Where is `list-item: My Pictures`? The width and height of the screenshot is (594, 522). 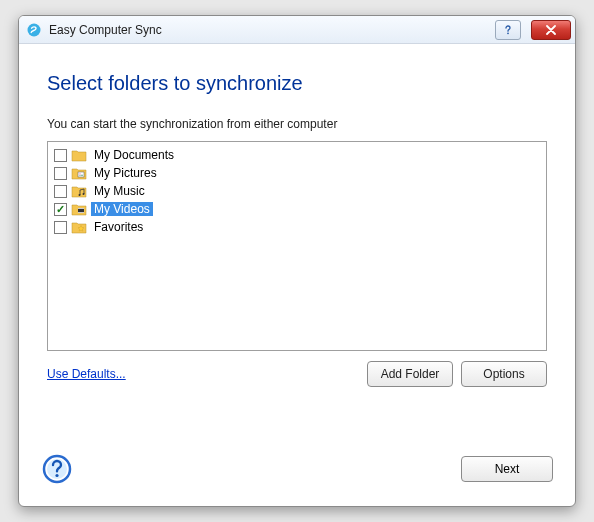 list-item: My Pictures is located at coordinates (297, 173).